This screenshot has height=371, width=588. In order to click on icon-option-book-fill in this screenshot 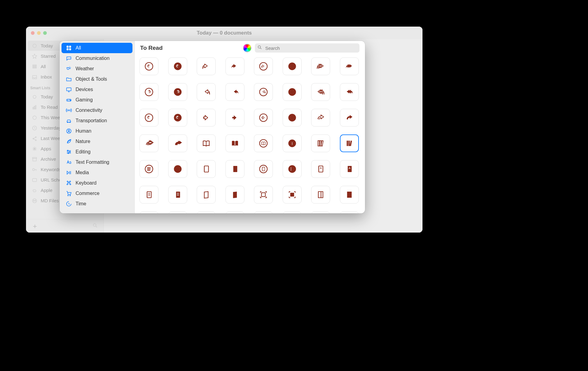, I will do `click(235, 143)`.